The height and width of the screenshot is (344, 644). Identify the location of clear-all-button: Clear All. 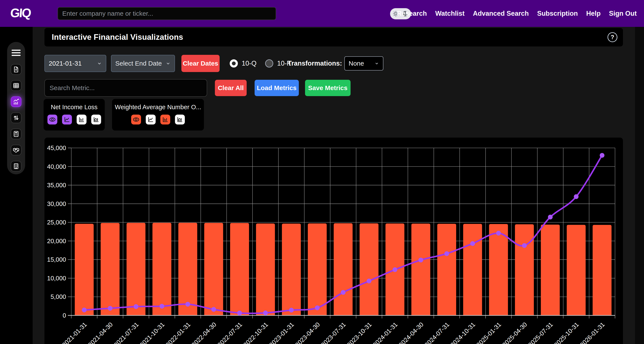
(231, 88).